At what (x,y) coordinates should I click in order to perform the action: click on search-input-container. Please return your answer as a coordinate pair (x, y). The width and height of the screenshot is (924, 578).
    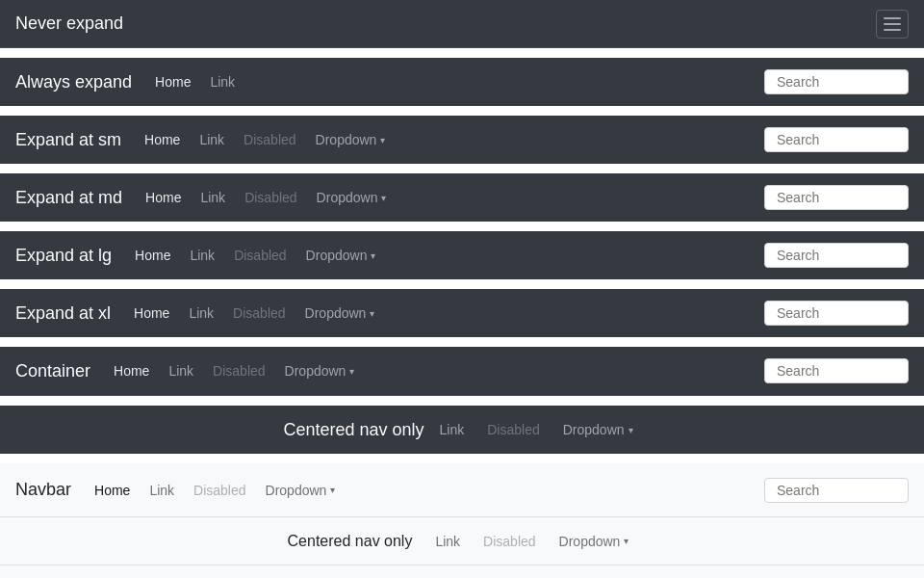
    Looking at the image, I should click on (836, 371).